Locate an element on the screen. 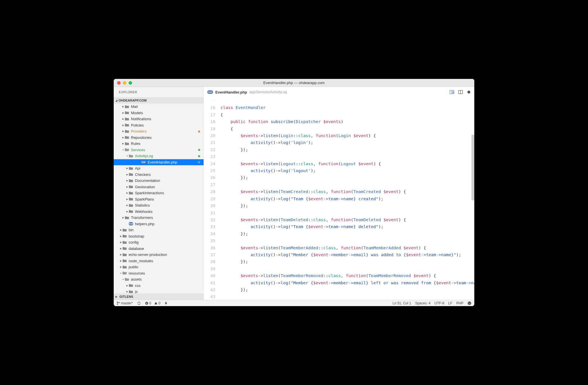  vertical-scrollbar is located at coordinates (473, 168).